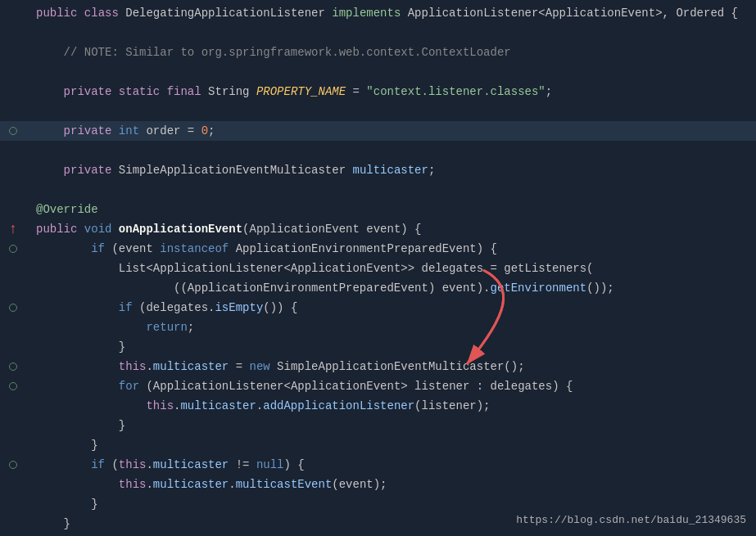 This screenshot has height=536, width=756. I want to click on watermark: https://blog.csdn.net/baidu_21349635, so click(631, 520).